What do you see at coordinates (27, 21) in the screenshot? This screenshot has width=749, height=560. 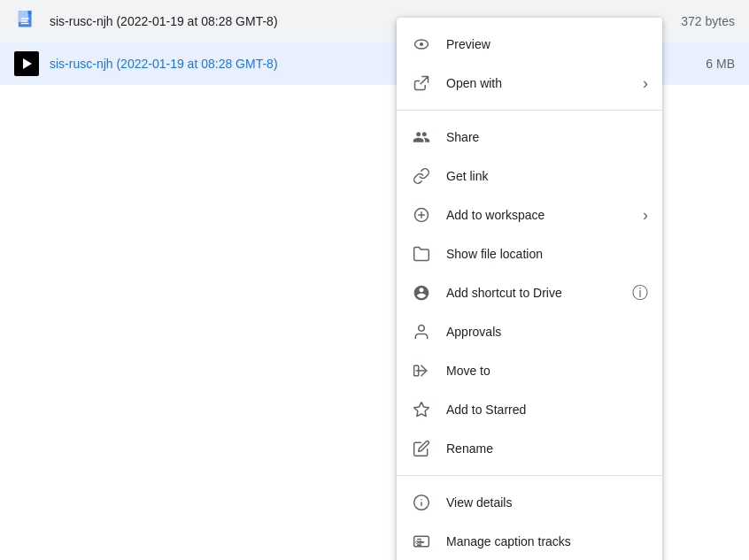 I see `file-type-icon` at bounding box center [27, 21].